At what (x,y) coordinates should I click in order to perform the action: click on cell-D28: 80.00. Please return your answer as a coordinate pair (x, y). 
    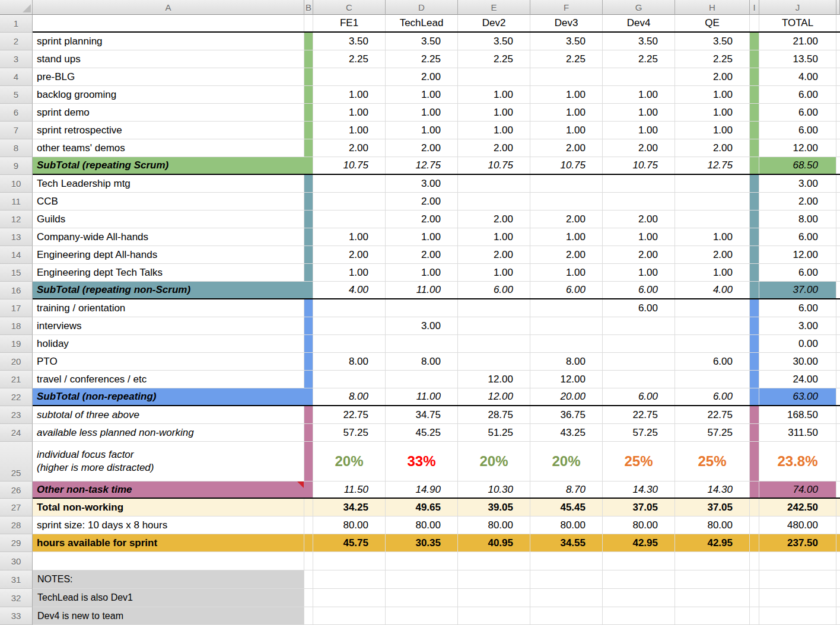
    Looking at the image, I should click on (422, 525).